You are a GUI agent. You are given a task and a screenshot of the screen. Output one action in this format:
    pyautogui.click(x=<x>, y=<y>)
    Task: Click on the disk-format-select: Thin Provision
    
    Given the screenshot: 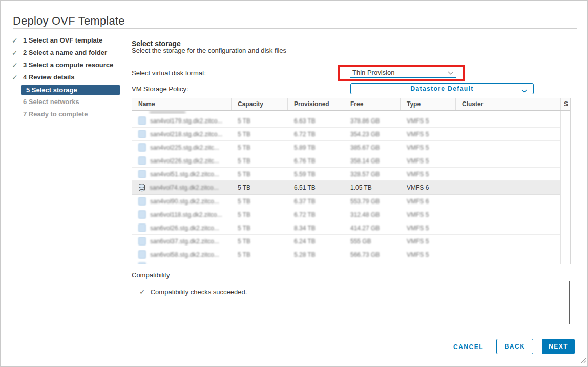 What is the action you would take?
    pyautogui.click(x=403, y=73)
    